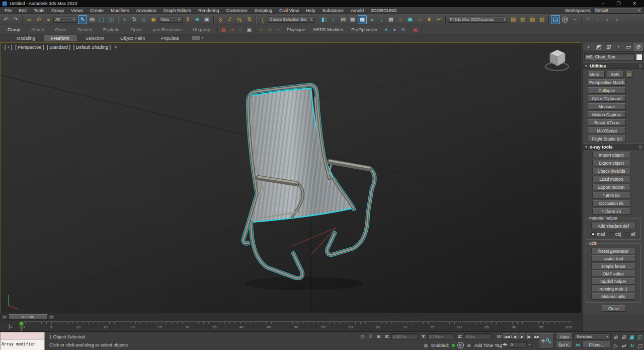 Image resolution: width=644 pixels, height=350 pixels. What do you see at coordinates (112, 30) in the screenshot?
I see `group-toolbar-button: Explode` at bounding box center [112, 30].